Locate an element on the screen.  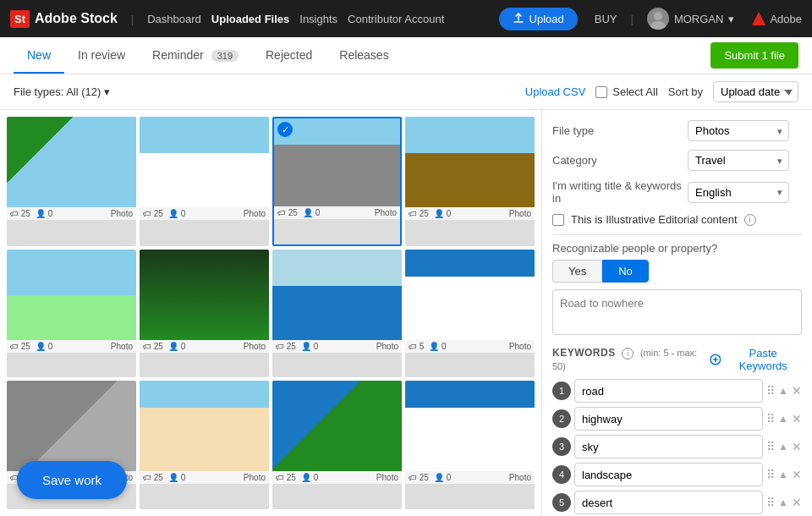
img-meta-2: 🏷 25👤 0 Photo is located at coordinates (205, 213).